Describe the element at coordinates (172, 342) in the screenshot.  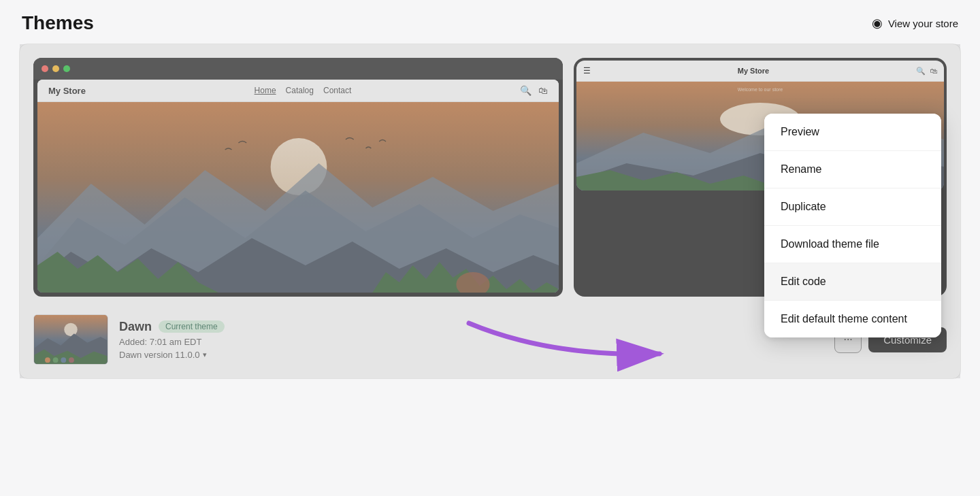
I see `theme-added: Added: 7:01 am EDT` at that location.